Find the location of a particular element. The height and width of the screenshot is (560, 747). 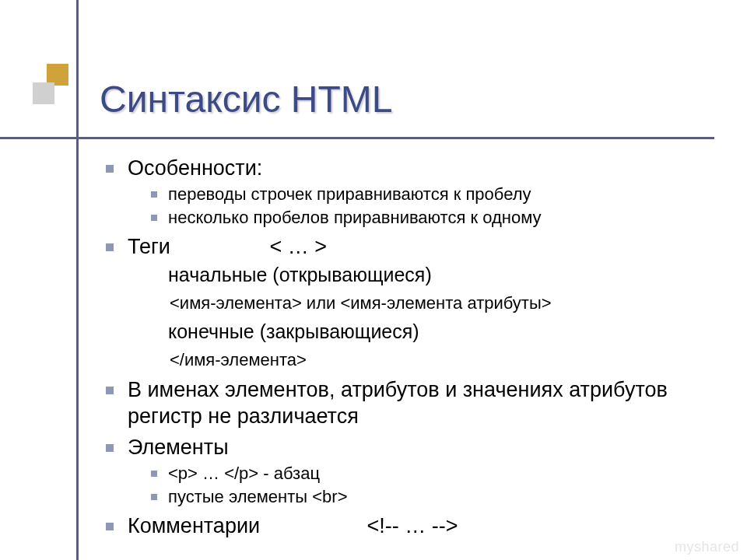

item-label: Теги is located at coordinates (149, 247).